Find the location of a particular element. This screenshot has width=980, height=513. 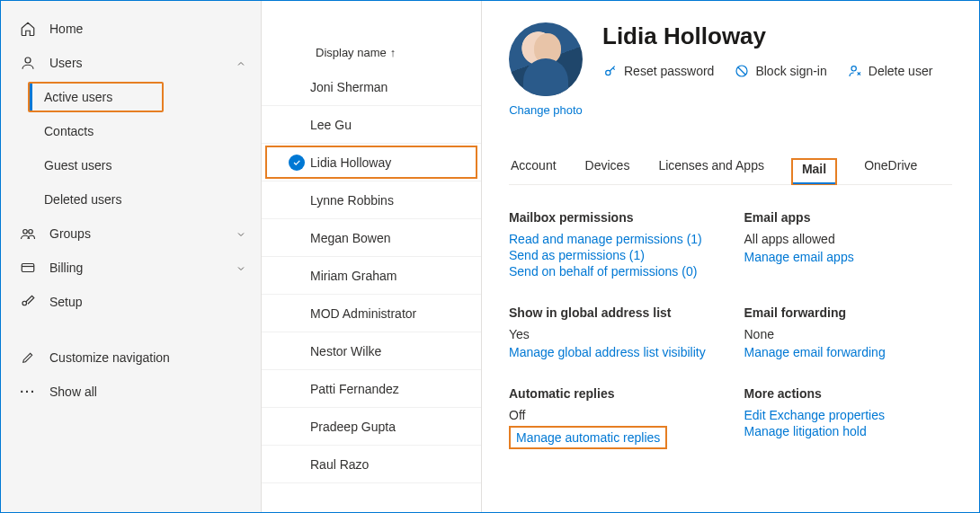

section-gal: Show in global address list Yes Manage g… is located at coordinates (613, 333).